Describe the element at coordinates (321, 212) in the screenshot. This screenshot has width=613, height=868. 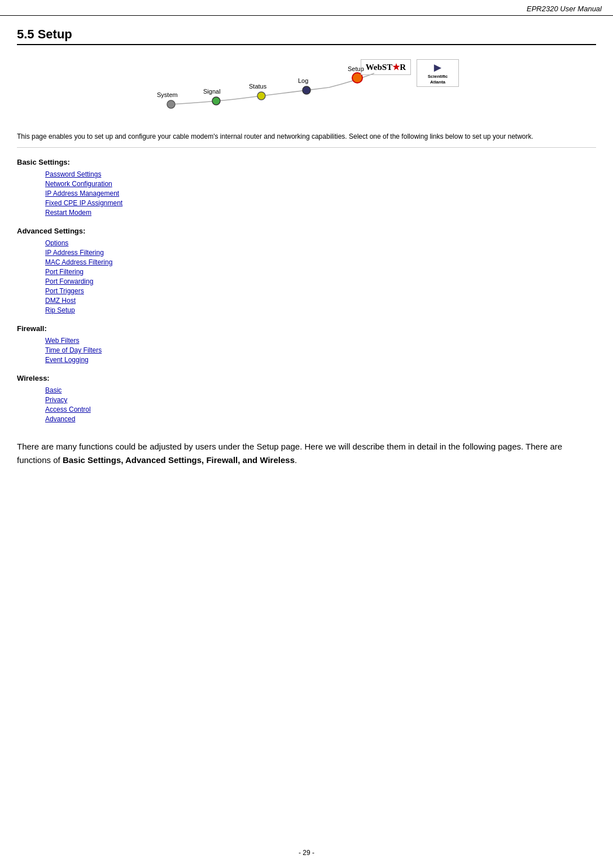
I see `list-item: Restart Modem` at that location.